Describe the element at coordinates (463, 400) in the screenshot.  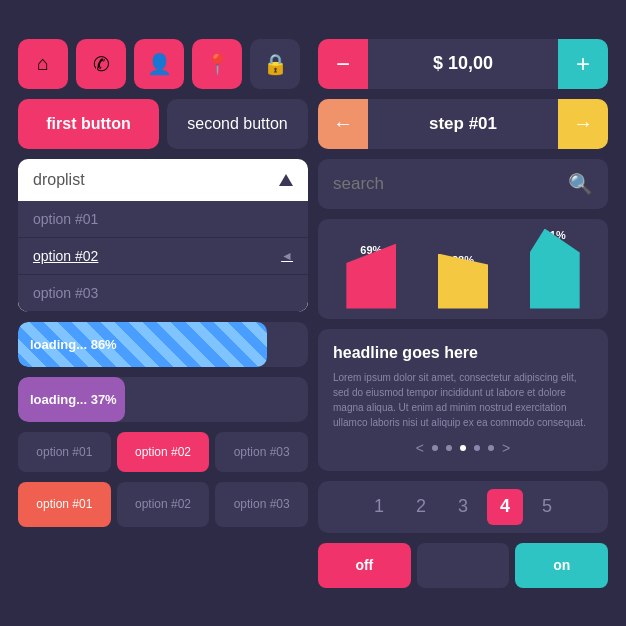
I see `article-section: headline goes here Lorem ipsum dolor sit…` at that location.